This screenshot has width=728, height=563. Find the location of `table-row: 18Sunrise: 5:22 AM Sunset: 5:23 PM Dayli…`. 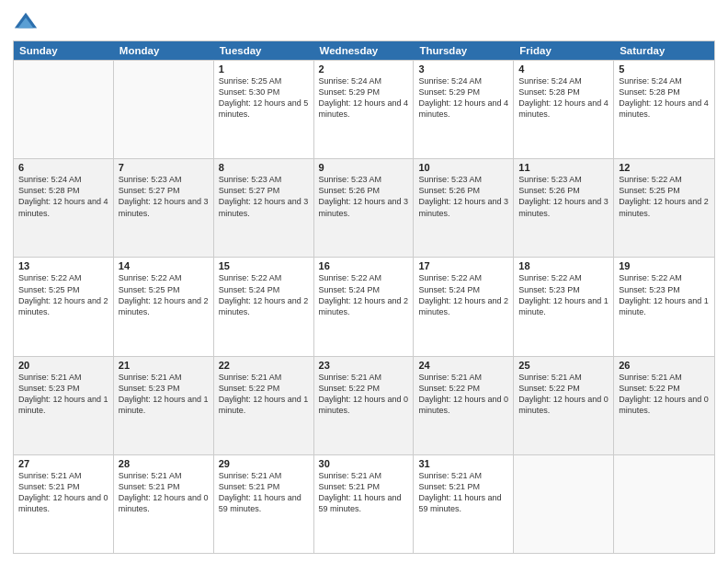

table-row: 18Sunrise: 5:22 AM Sunset: 5:23 PM Dayli… is located at coordinates (564, 306).